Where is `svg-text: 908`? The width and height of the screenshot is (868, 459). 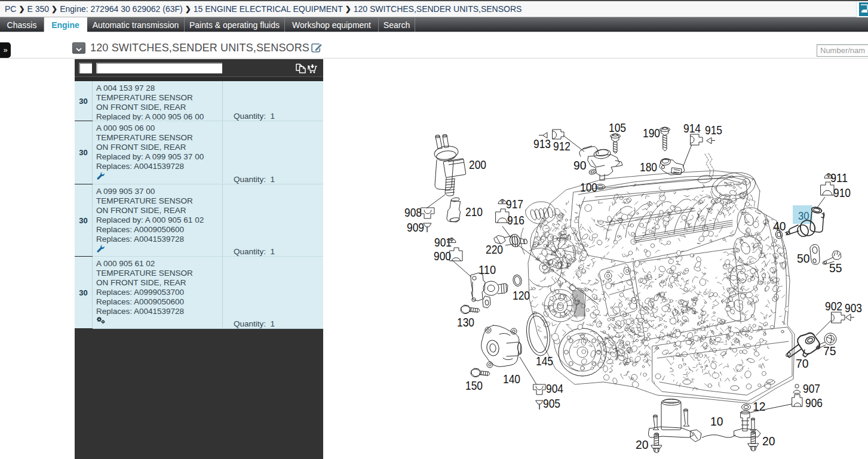
svg-text: 908 is located at coordinates (413, 212).